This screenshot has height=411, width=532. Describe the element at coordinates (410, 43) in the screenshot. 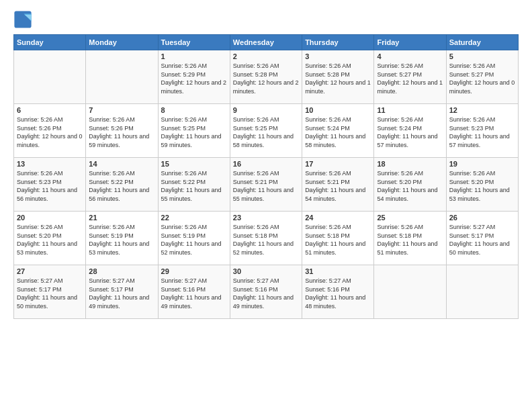

I see `header-cell-friday: Friday` at that location.